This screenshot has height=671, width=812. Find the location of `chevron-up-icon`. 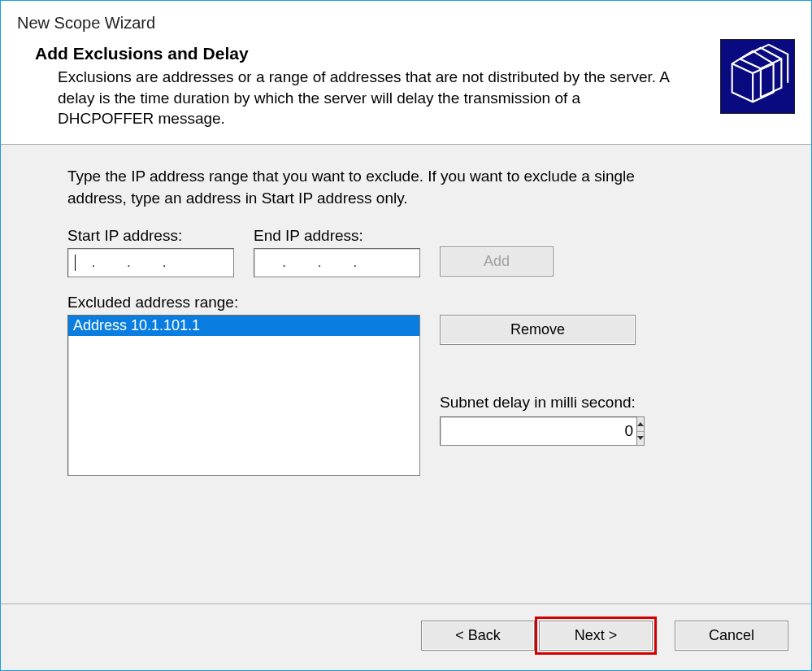

chevron-up-icon is located at coordinates (640, 425).